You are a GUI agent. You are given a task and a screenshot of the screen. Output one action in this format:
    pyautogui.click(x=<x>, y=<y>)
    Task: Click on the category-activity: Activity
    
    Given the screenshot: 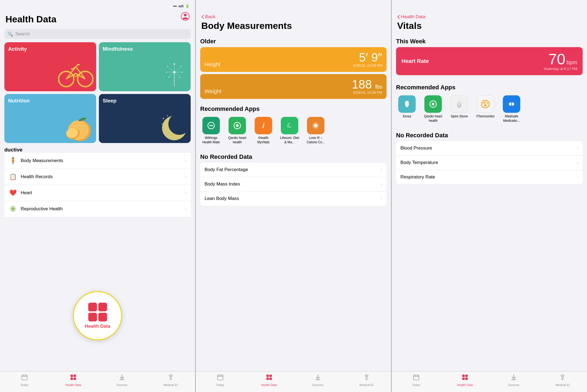 What is the action you would take?
    pyautogui.click(x=50, y=67)
    